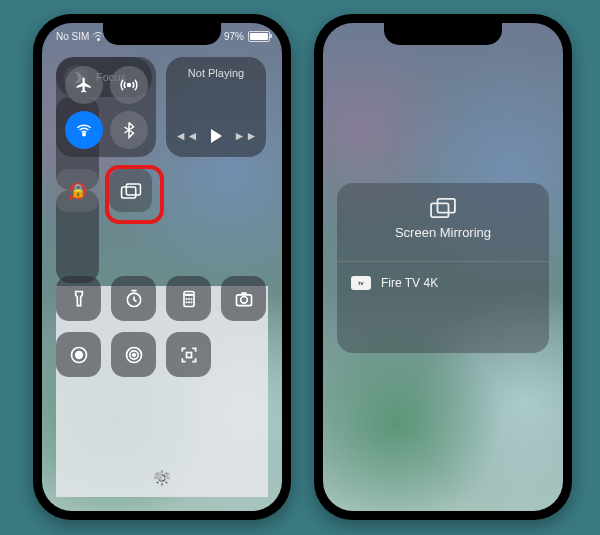 The image size is (600, 535). Describe the element at coordinates (78, 354) in the screenshot. I see `screen-record-tile` at that location.